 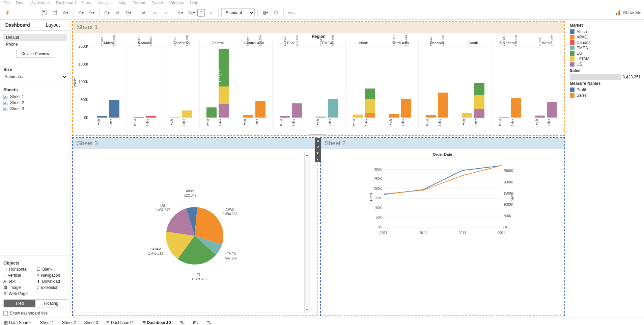 I want to click on tab-dashboard1: ⊞ Dashboard 1, so click(x=120, y=322).